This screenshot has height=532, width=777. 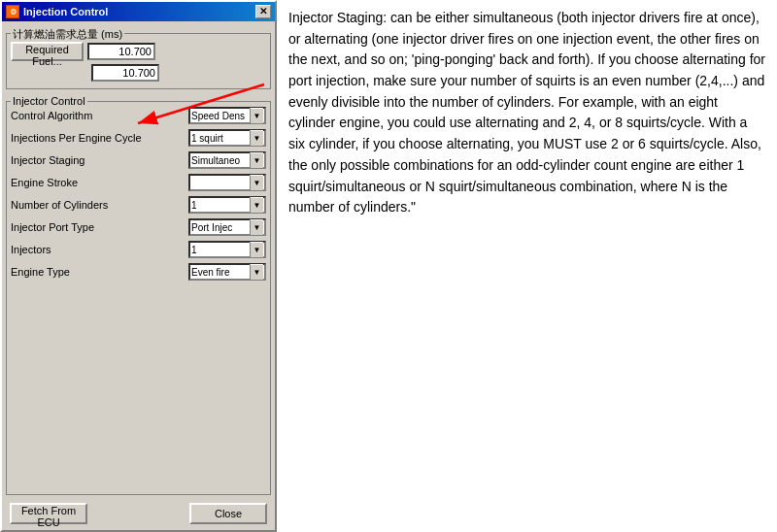 What do you see at coordinates (256, 272) in the screenshot?
I see `chevron-down-icon-8: ▼` at bounding box center [256, 272].